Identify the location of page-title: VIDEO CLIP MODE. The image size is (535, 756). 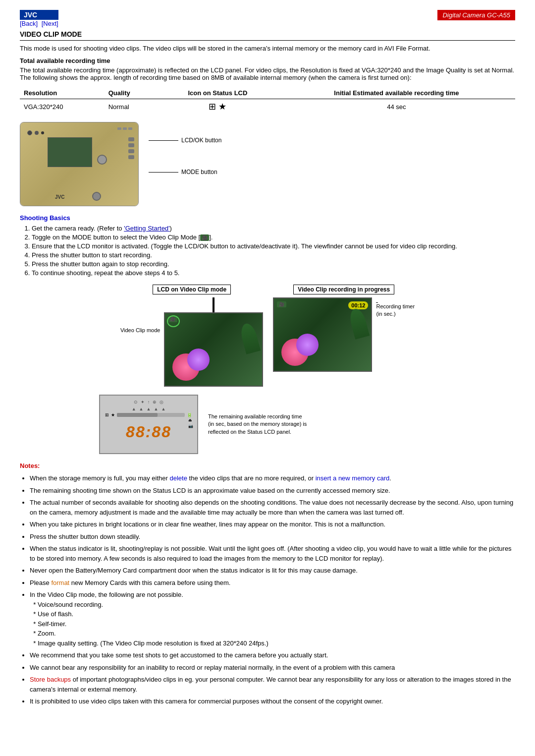
(268, 36).